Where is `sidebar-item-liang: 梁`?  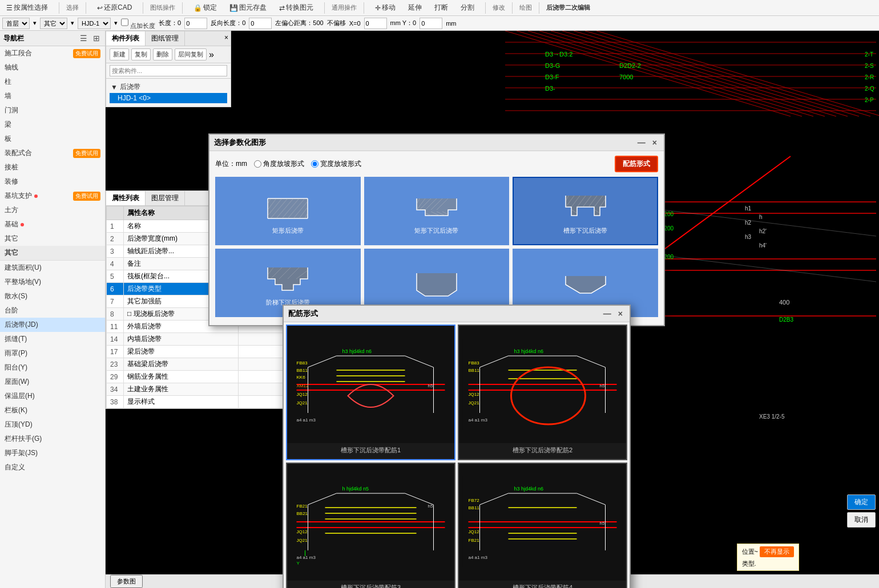
sidebar-item-liang: 梁 is located at coordinates (53, 124).